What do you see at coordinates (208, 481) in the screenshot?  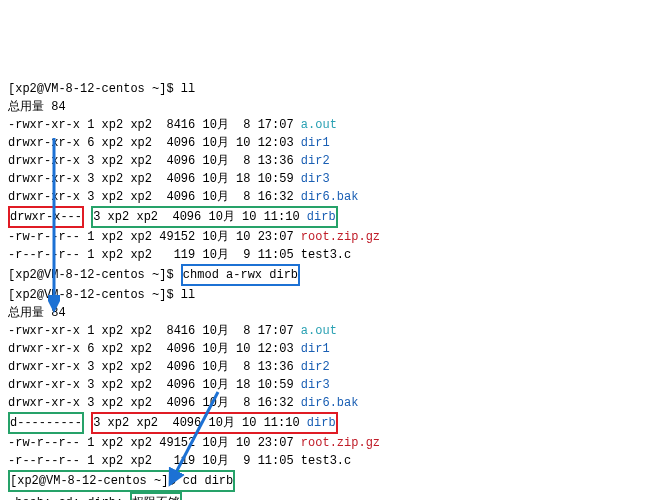 I see `command-cd: cd dirb` at bounding box center [208, 481].